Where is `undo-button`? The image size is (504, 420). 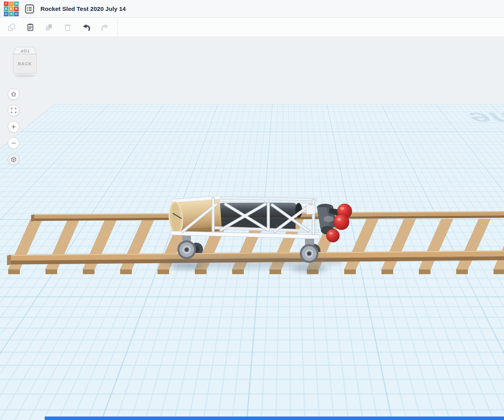
undo-button is located at coordinates (86, 27).